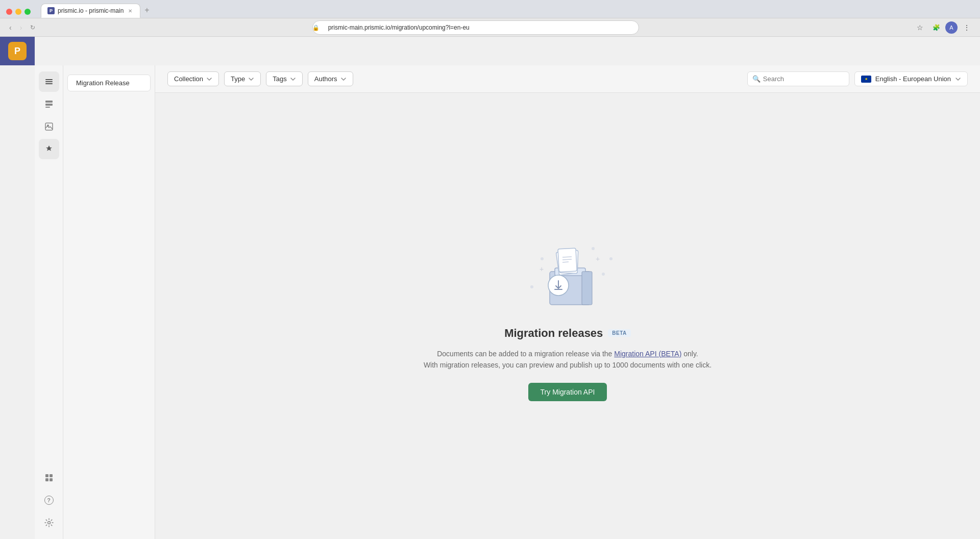 This screenshot has height=539, width=980. I want to click on tab-favicon: P, so click(51, 11).